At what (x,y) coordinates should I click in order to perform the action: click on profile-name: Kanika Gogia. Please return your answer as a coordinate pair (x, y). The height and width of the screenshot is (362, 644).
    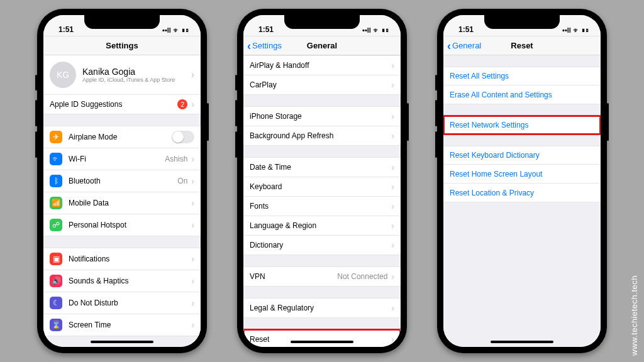
    Looking at the image, I should click on (128, 72).